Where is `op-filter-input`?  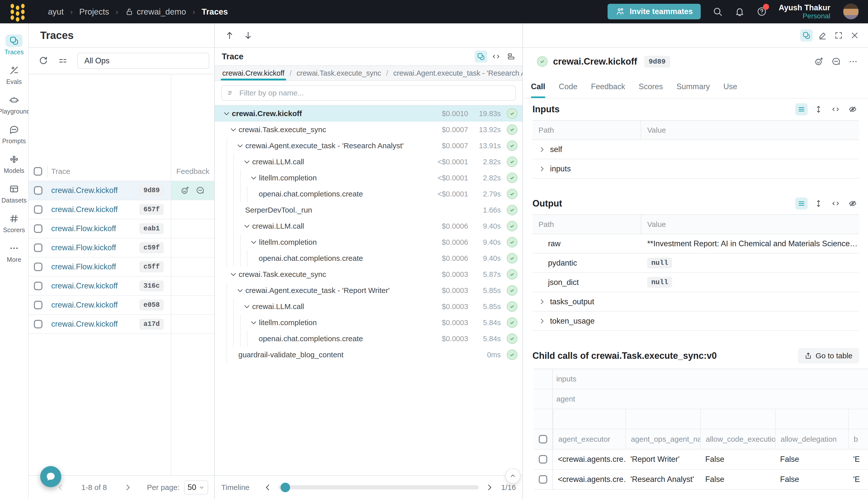
op-filter-input is located at coordinates (369, 93).